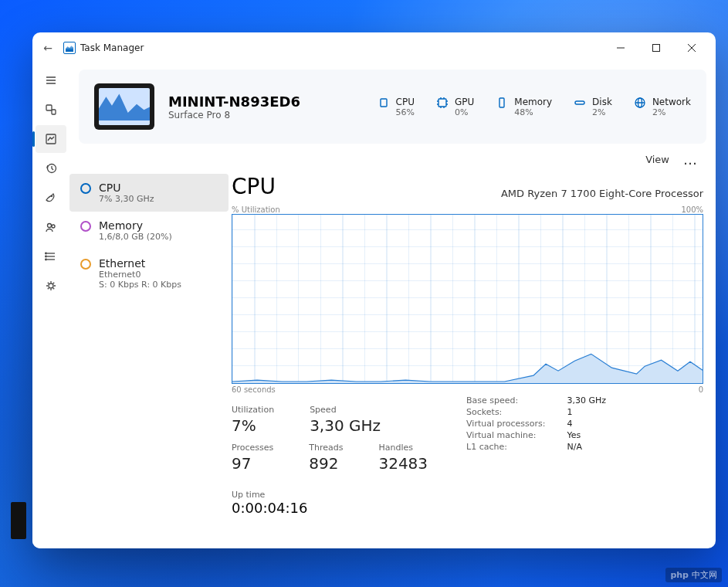 This screenshot has width=728, height=587. I want to click on x-axis-left: 60 seconds, so click(253, 389).